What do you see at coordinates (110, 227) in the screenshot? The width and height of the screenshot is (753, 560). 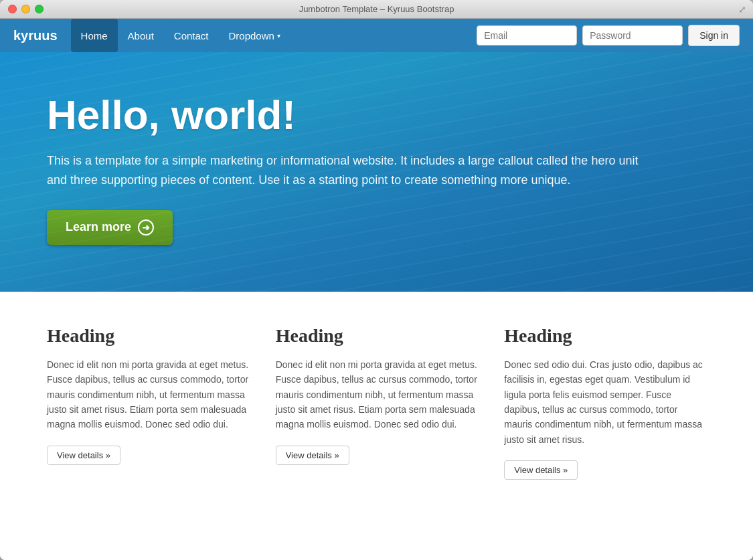 I see `learn-more-button: Learn more ➜` at bounding box center [110, 227].